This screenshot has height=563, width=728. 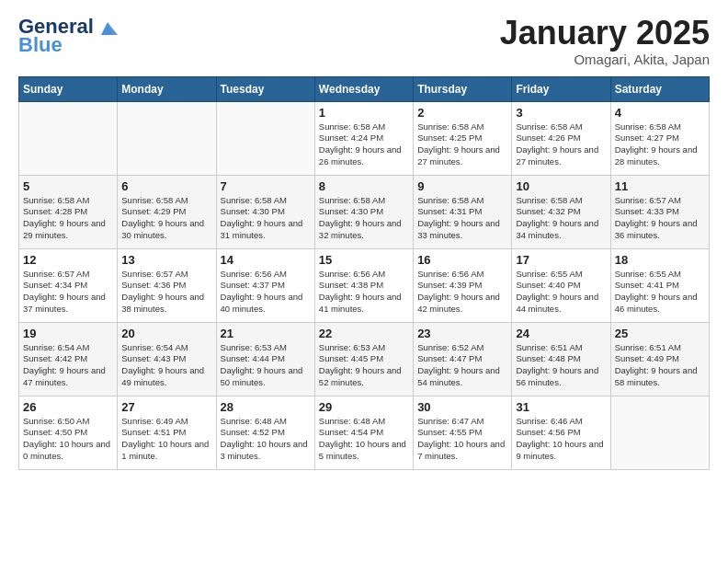 I want to click on table-row: 24Sunrise: 6:51 AM Sunset: 4:48 PM Dayli…, so click(x=561, y=359).